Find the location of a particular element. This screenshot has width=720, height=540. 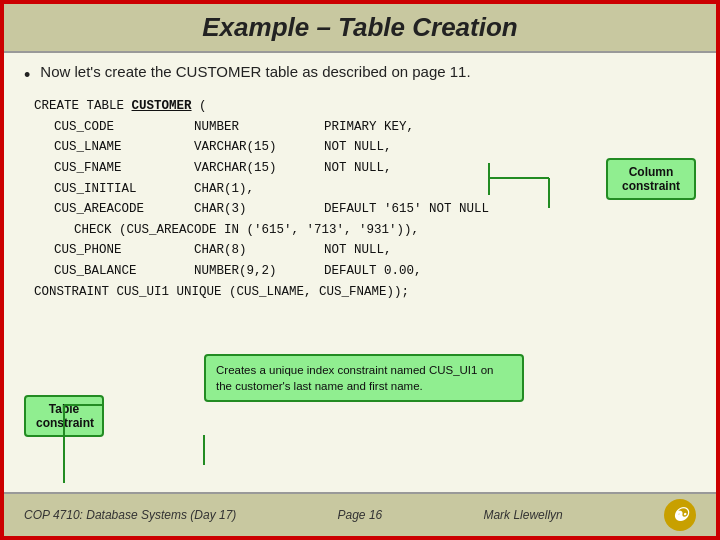

code-line-cus-areacode: CUS_AREACODE CHAR(3) DEFAULT '615' NOT N… is located at coordinates (375, 210).